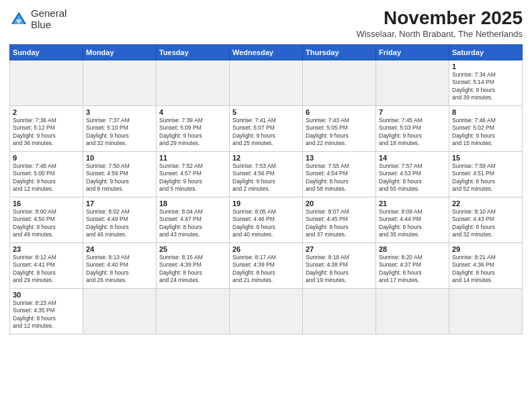  I want to click on table-row: 10Sunrise: 7:50 AM Sunset: 4:59 PM Dayli…, so click(120, 174).